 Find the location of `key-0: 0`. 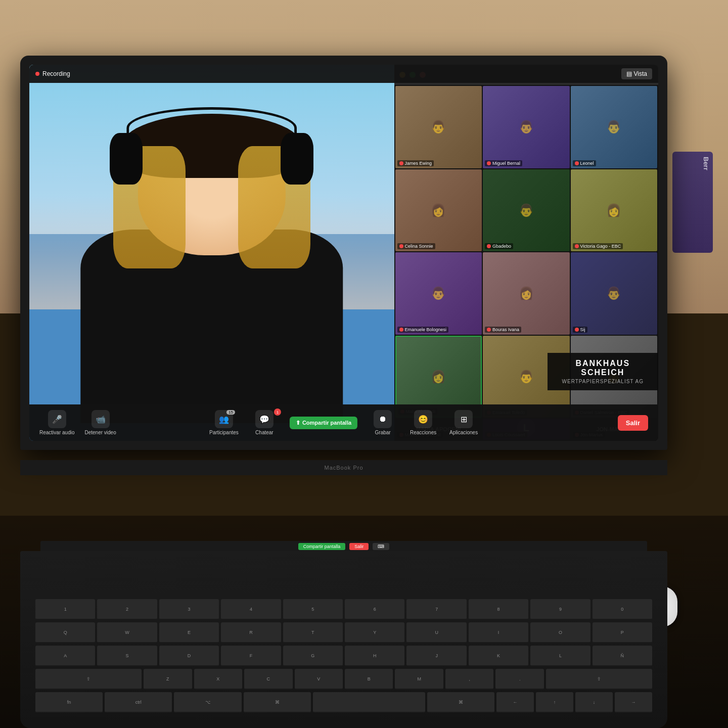

key-0: 0 is located at coordinates (622, 610).